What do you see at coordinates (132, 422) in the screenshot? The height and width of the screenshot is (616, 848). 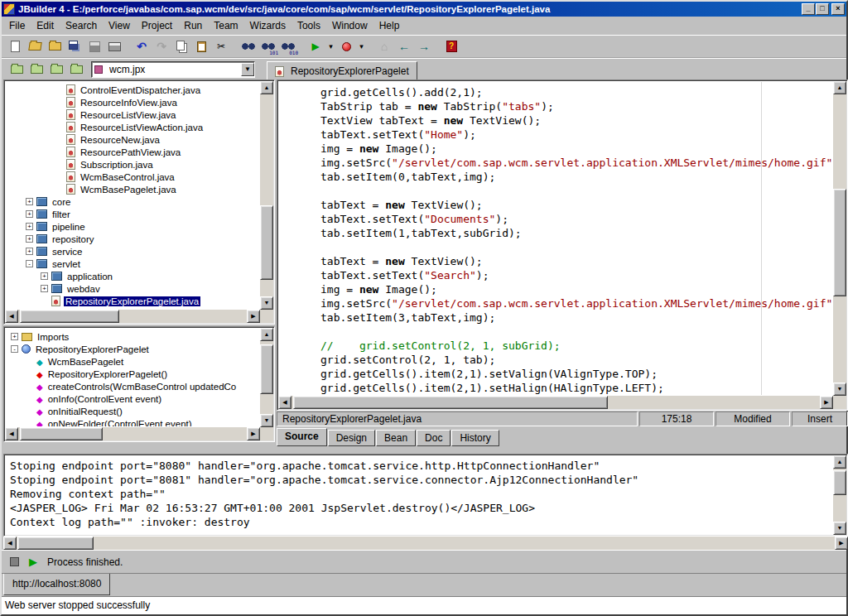 I see `tree-item-onnewfolder-controlevent-event: onNewFolder(ControlEvent event)` at bounding box center [132, 422].